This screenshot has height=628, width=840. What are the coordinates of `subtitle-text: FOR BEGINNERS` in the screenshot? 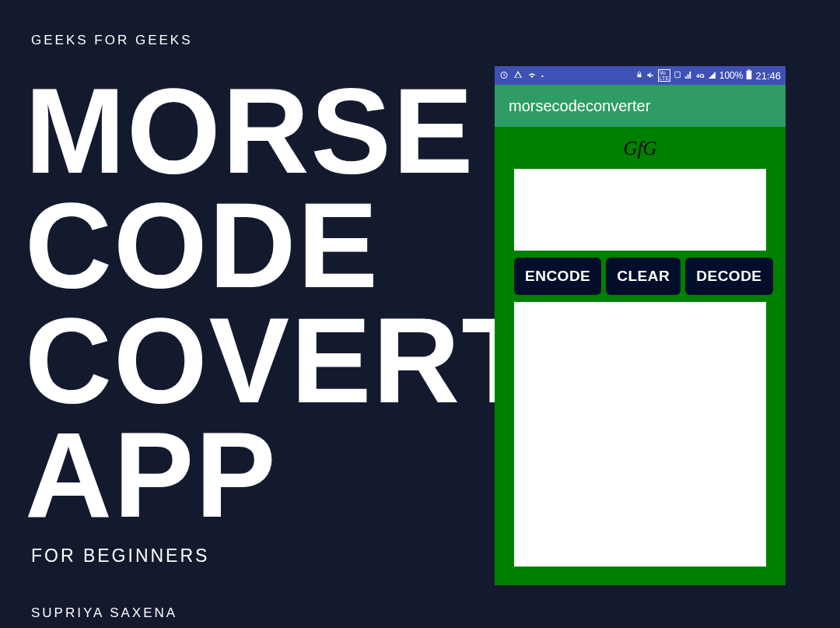 It's located at (120, 556).